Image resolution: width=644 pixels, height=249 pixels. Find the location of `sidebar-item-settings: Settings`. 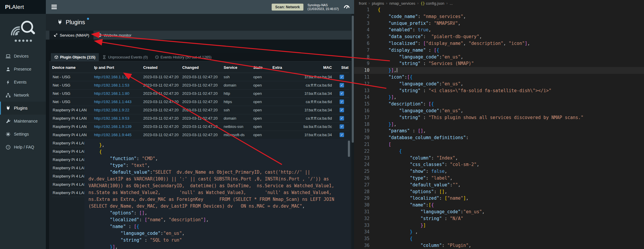

sidebar-item-settings: Settings is located at coordinates (23, 134).